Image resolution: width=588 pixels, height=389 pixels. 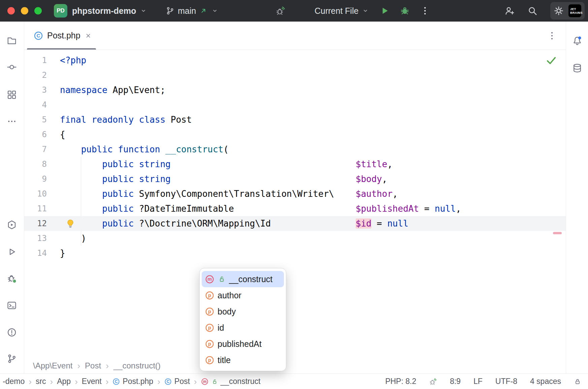 I want to click on svg-text: m, so click(x=205, y=382).